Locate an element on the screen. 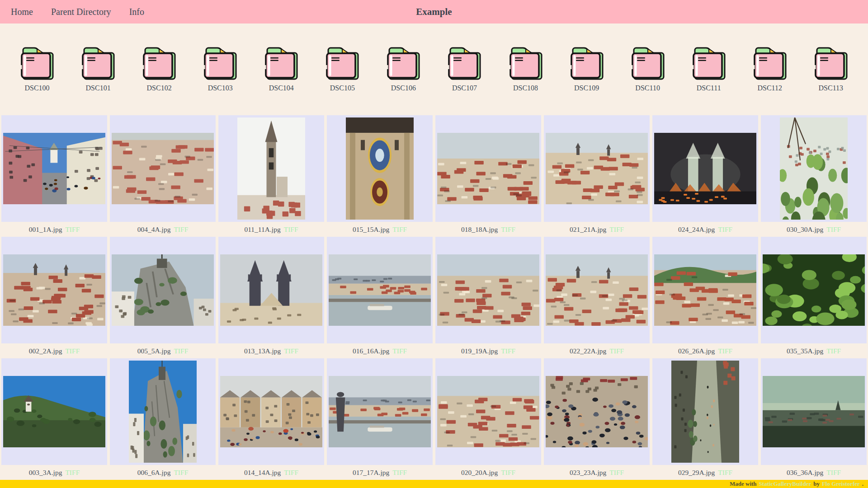  thumb-016_16A is located at coordinates (380, 290).